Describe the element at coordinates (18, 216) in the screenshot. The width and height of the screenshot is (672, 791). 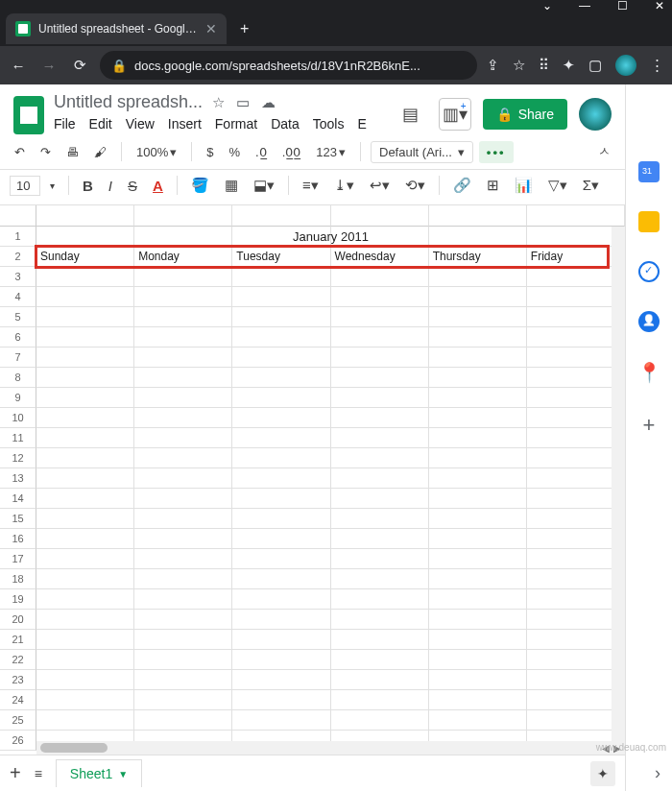
I see `select-all-corner` at that location.